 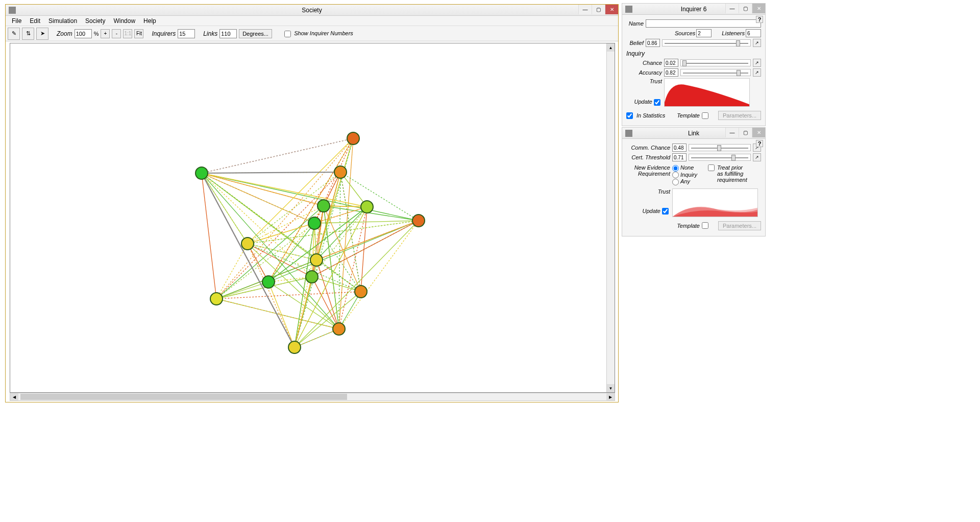 I want to click on comm-chance-slider, so click(x=720, y=148).